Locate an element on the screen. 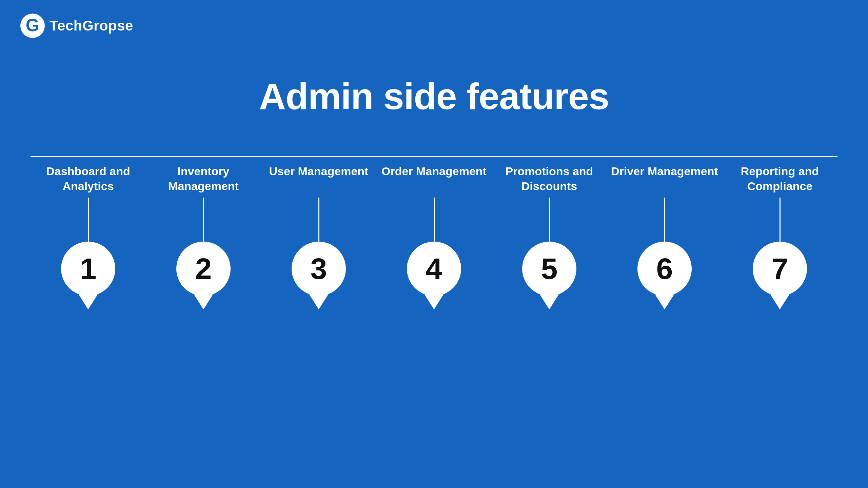 This screenshot has height=488, width=868. feature-pin-4: 4 is located at coordinates (434, 276).